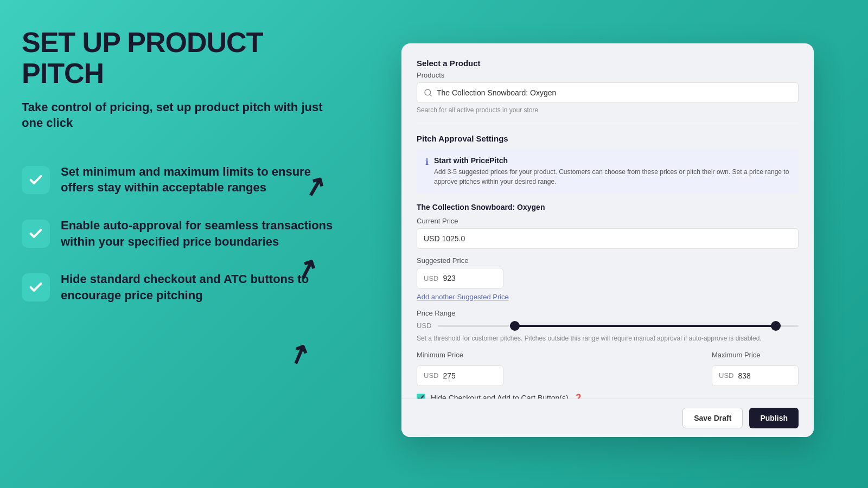 The image size is (868, 488). I want to click on suggested-price-label: Suggested Price, so click(608, 260).